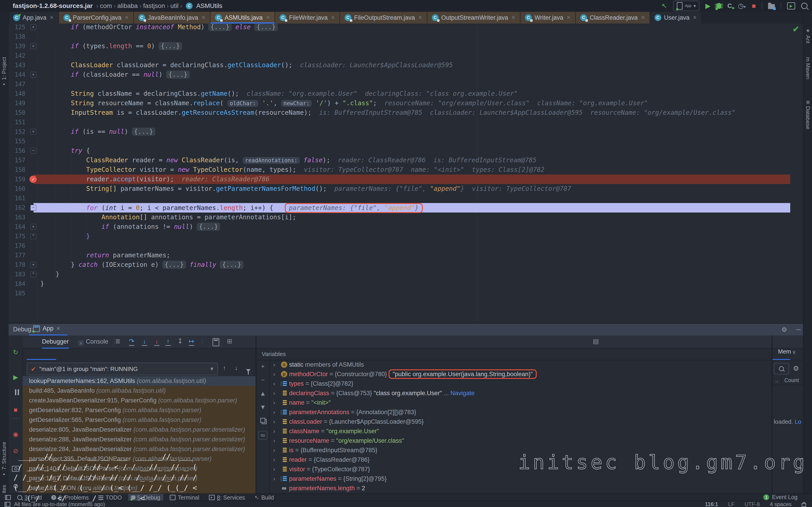  I want to click on readonly-lock-icon, so click(804, 505).